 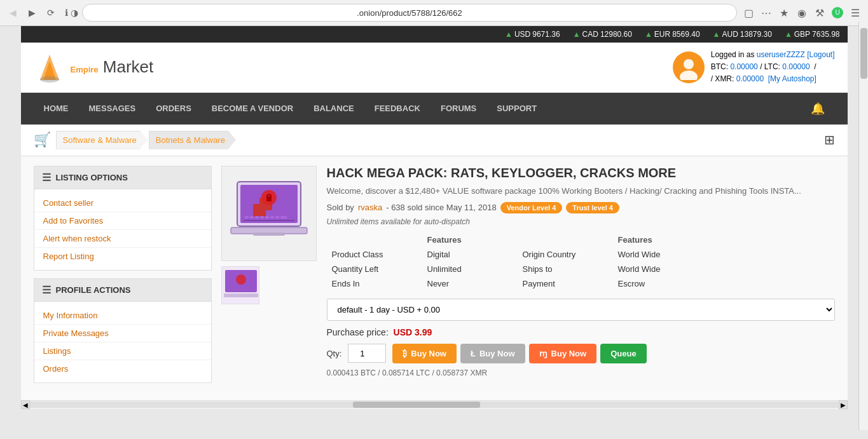 What do you see at coordinates (581, 254) in the screenshot?
I see `table-row: Product Class Digital Origin Country Wor…` at bounding box center [581, 254].